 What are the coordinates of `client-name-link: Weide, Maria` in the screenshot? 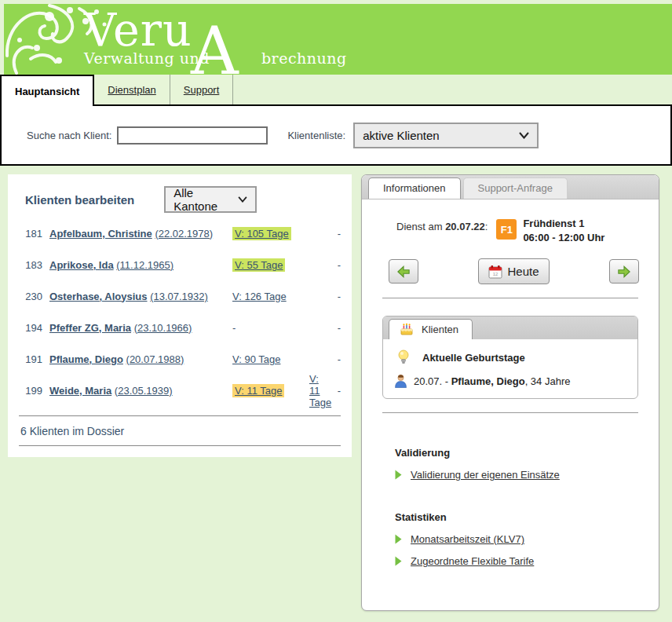 It's located at (80, 391).